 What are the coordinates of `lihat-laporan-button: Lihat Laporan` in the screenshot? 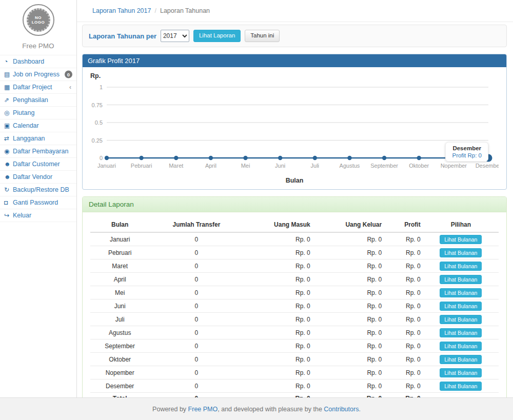 It's located at (217, 36).